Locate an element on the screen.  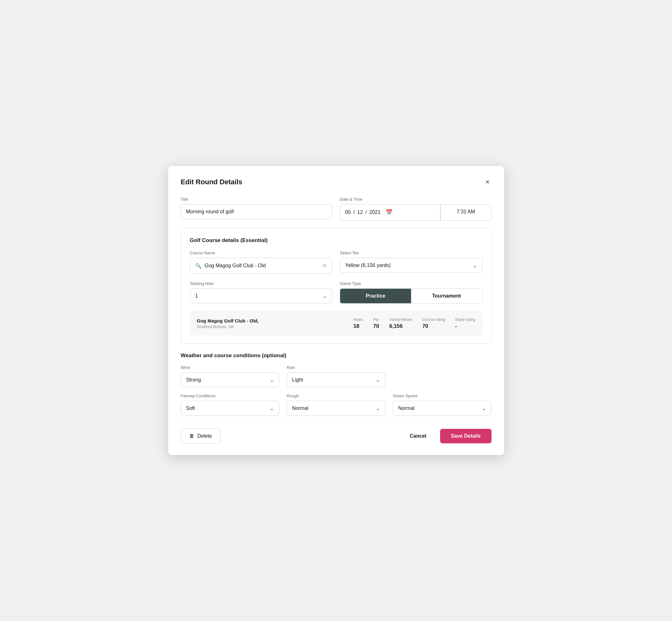
title-group: Title is located at coordinates (257, 209).